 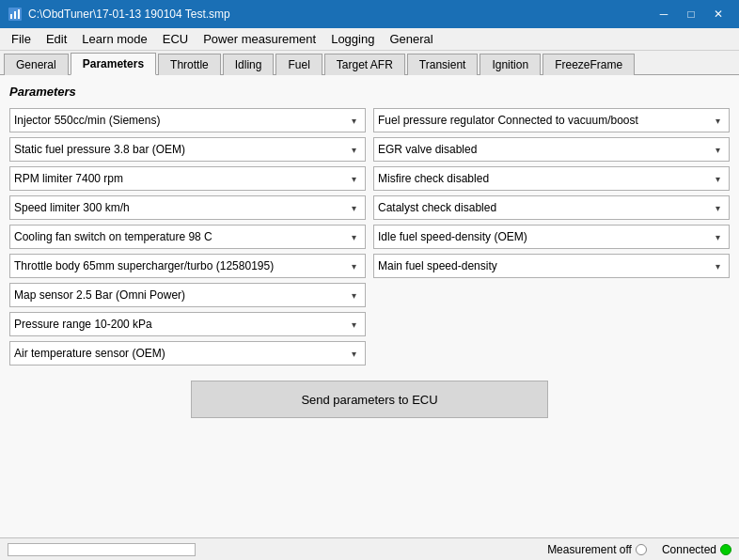 I want to click on send-button-container: Send parameters to ECU, so click(x=370, y=399).